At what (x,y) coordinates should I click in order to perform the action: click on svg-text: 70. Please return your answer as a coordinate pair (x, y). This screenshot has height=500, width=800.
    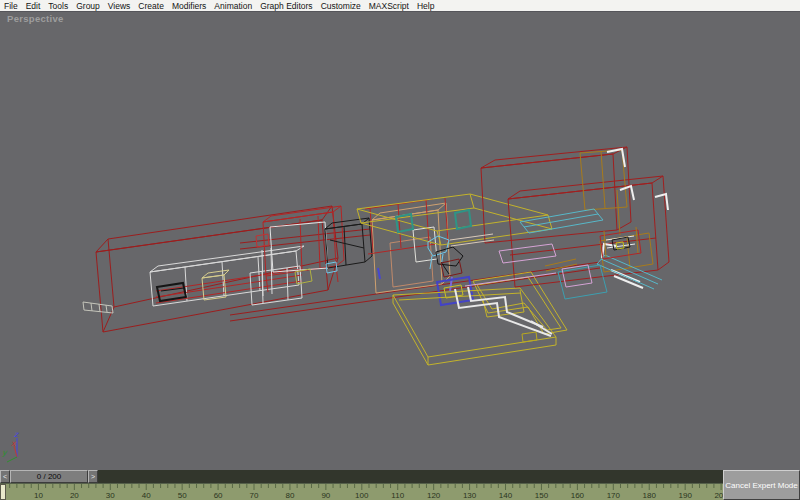
    Looking at the image, I should click on (254, 496).